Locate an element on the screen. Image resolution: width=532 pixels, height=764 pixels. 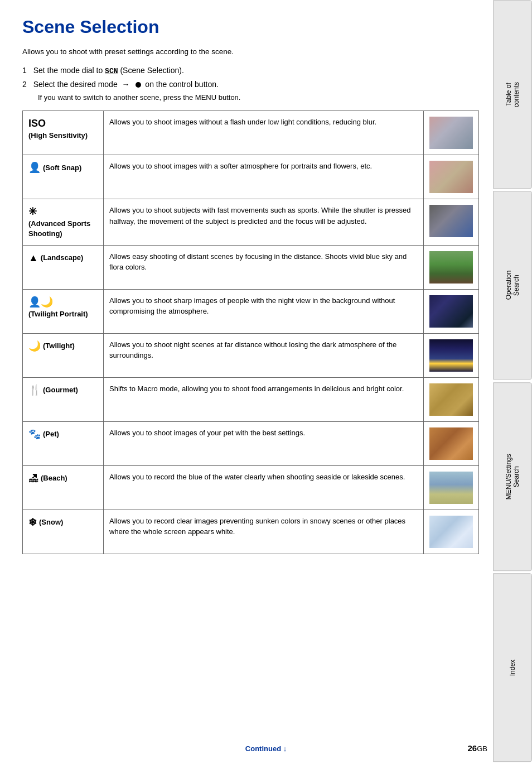
scene-icon: 🍴 is located at coordinates (35, 391).